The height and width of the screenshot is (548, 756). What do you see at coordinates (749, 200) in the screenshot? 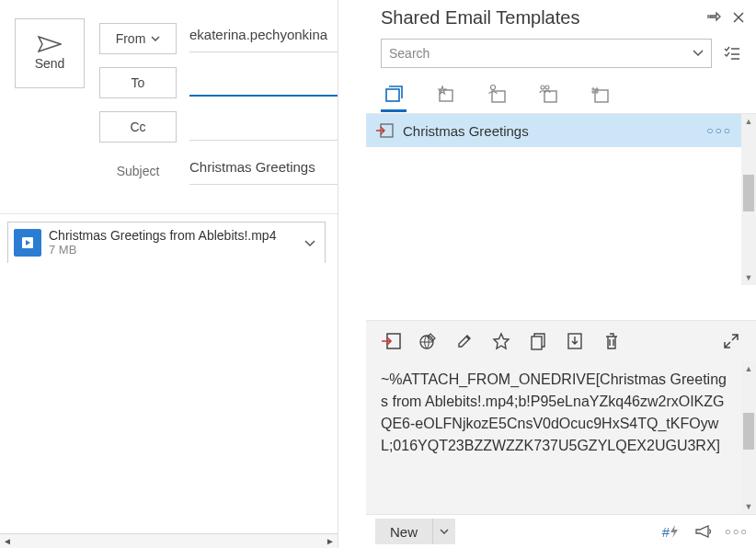
I see `list-scrollbar: ▲ ▼` at bounding box center [749, 200].